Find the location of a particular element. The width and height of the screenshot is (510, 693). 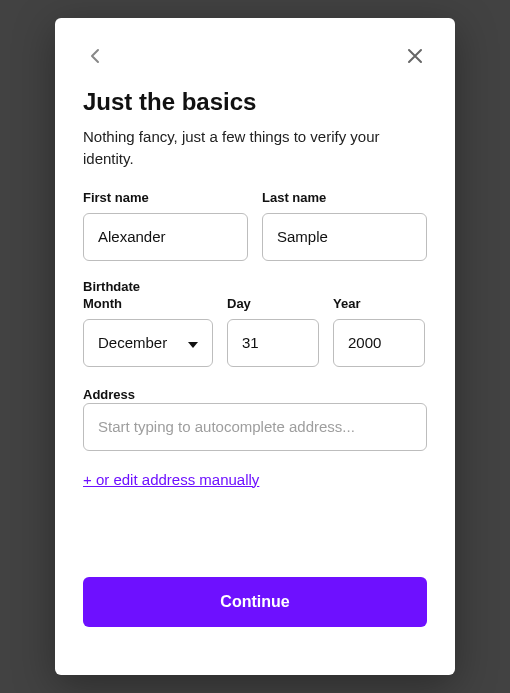

birthdate-section-label: Birthdate is located at coordinates (255, 286).